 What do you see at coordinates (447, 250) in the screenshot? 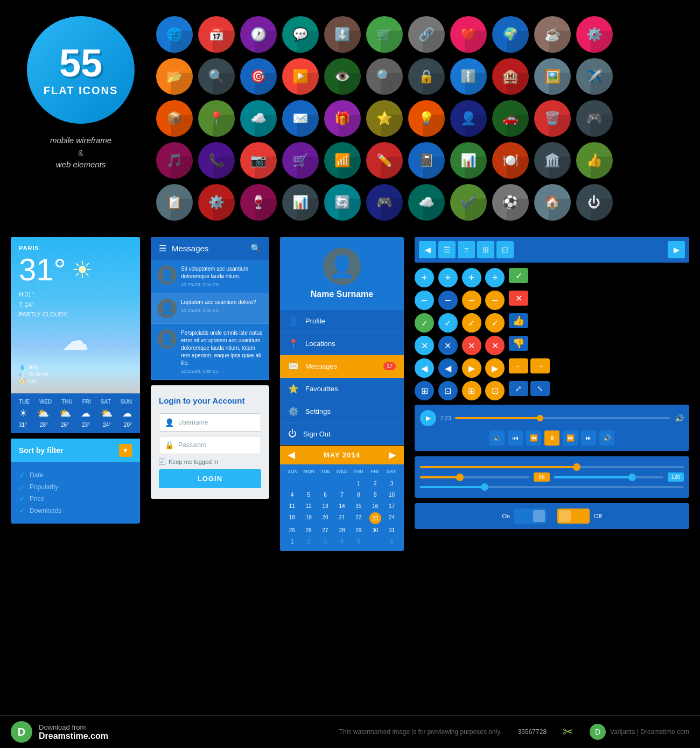
I see `nav-list1-btn: ☰` at bounding box center [447, 250].